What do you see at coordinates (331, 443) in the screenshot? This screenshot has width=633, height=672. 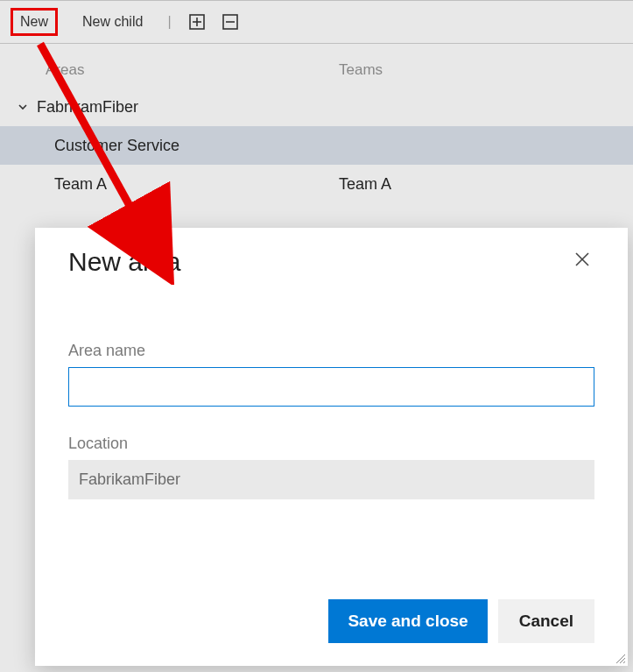 I see `location-label: Location` at bounding box center [331, 443].